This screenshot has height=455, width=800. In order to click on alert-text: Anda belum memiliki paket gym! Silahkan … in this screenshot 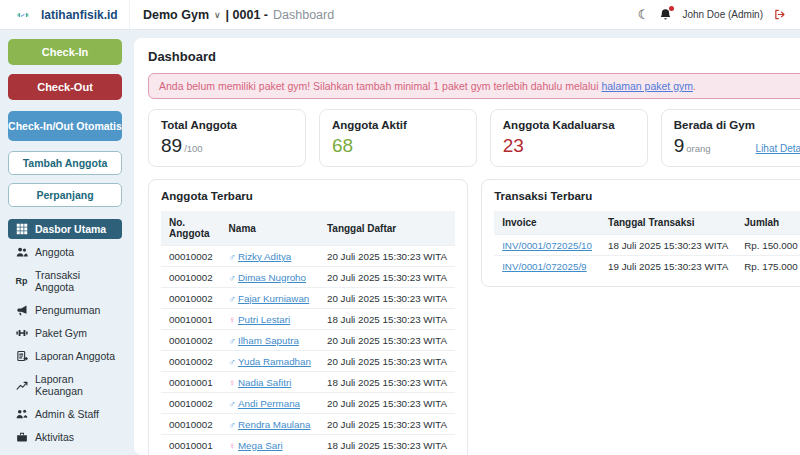, I will do `click(380, 86)`.